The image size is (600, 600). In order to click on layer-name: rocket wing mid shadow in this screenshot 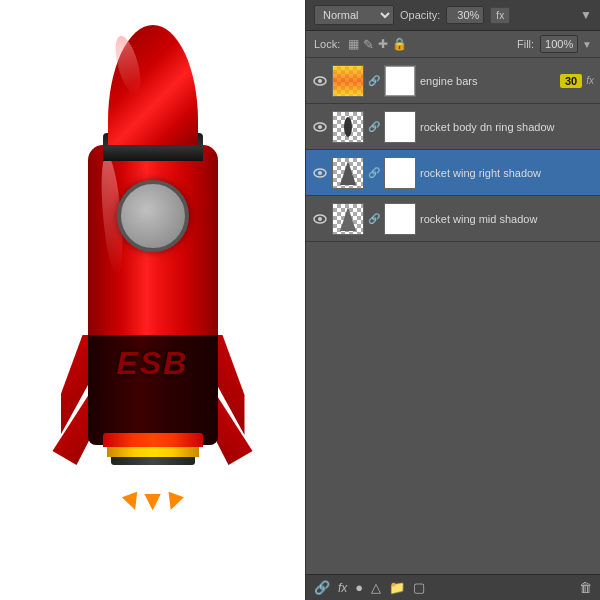, I will do `click(507, 219)`.